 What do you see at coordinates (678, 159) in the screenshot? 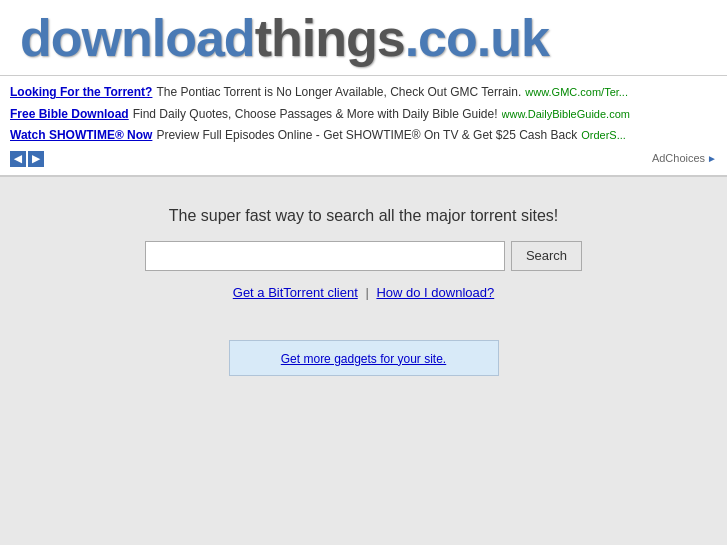
I see `ad-choices-label: AdChoices` at bounding box center [678, 159].